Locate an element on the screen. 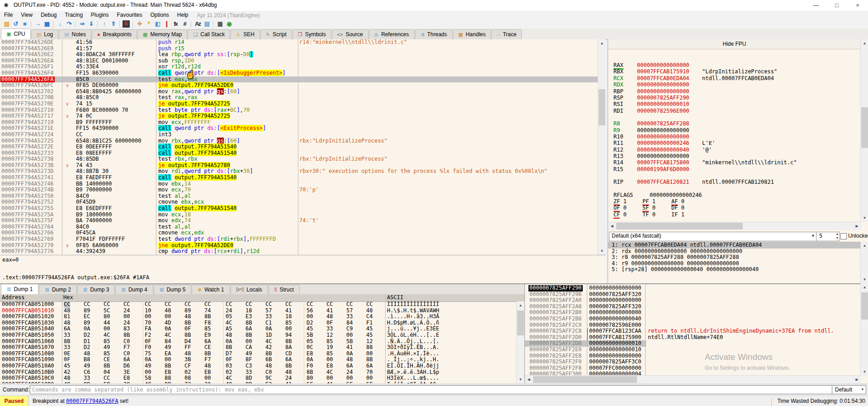 The image size is (868, 406). tab-dump-2: ▥Dump 2 is located at coordinates (58, 290).